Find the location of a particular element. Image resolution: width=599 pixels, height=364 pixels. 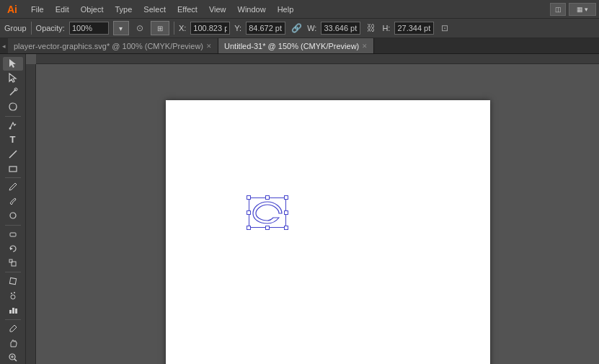

menu-type: Type is located at coordinates (124, 9).